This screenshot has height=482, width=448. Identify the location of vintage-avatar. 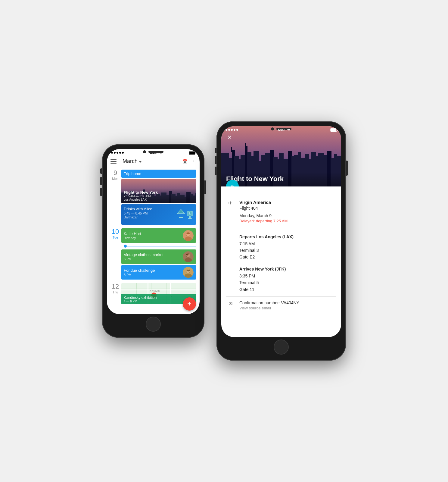
(188, 257).